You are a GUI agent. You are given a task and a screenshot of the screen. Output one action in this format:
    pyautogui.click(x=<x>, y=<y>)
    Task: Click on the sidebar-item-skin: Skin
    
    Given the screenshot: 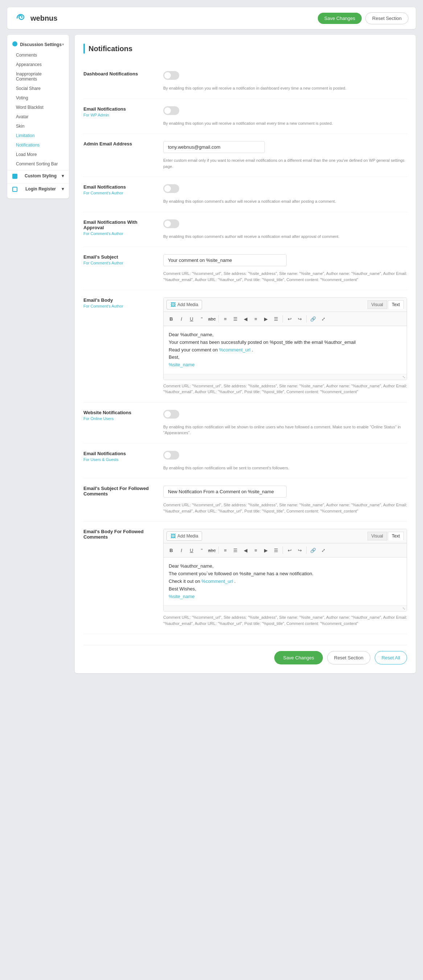 What is the action you would take?
    pyautogui.click(x=38, y=126)
    